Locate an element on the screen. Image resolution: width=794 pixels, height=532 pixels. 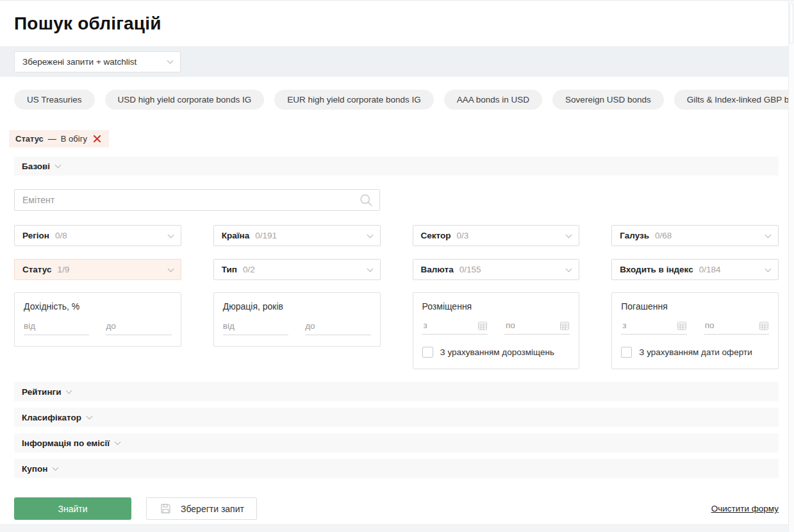
find-button: Знайти is located at coordinates (73, 509).